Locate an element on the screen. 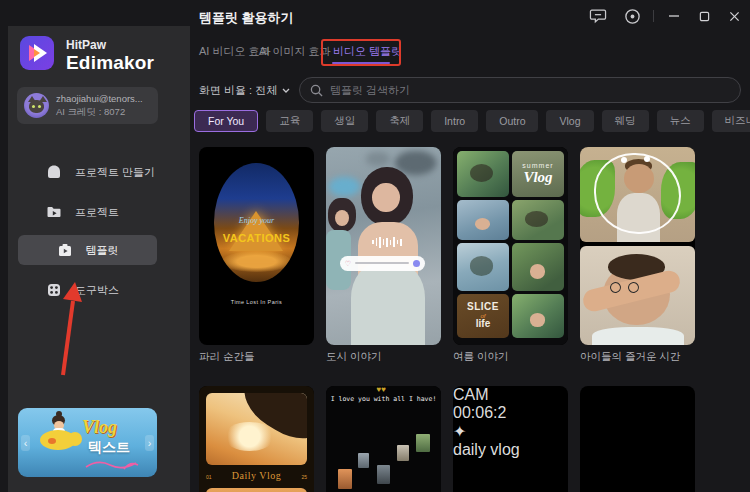  chip-vlog: Vlog is located at coordinates (570, 121).